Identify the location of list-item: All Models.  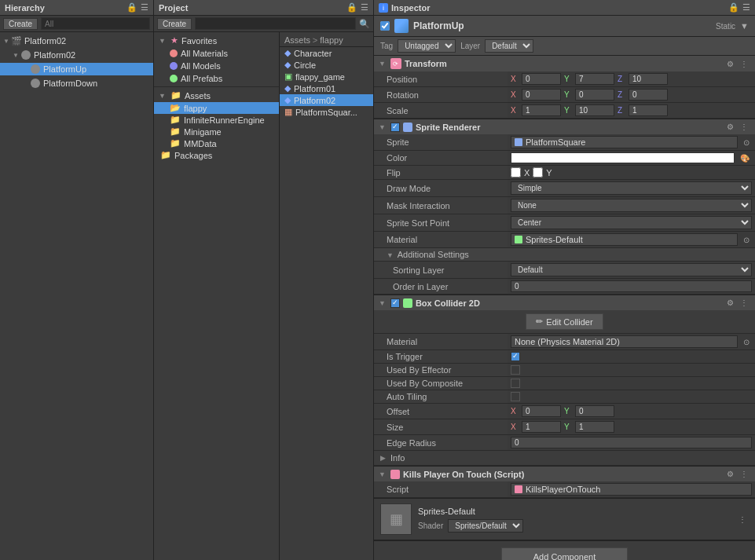
(217, 66).